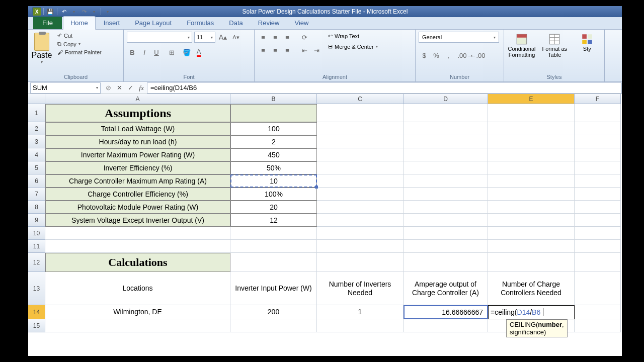 This screenshot has height=362, width=644. I want to click on cell-B12, so click(274, 262).